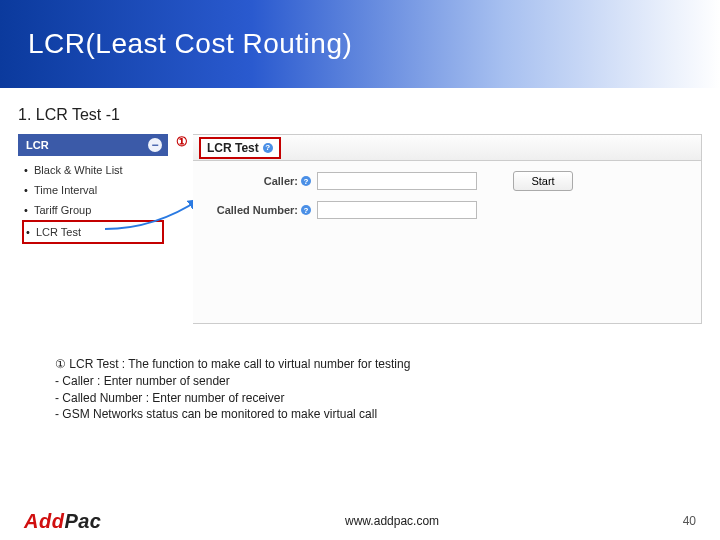 This screenshot has height=540, width=720. What do you see at coordinates (397, 210) in the screenshot?
I see `called-number-input` at bounding box center [397, 210].